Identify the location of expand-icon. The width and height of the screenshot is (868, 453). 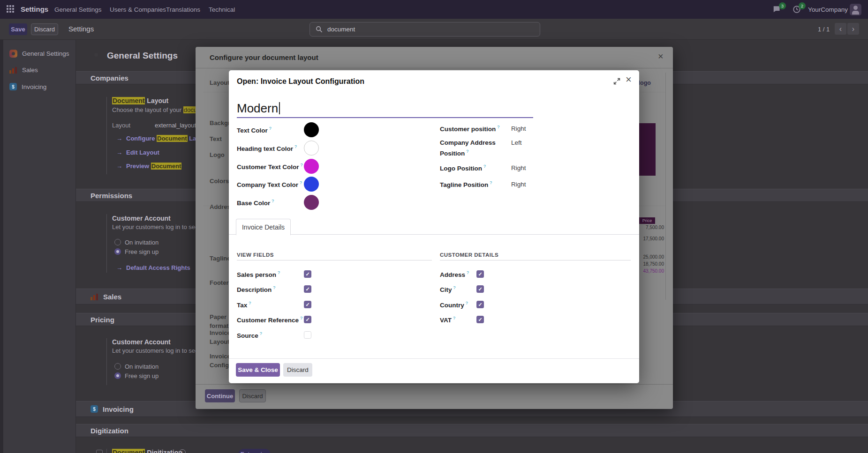
(617, 82).